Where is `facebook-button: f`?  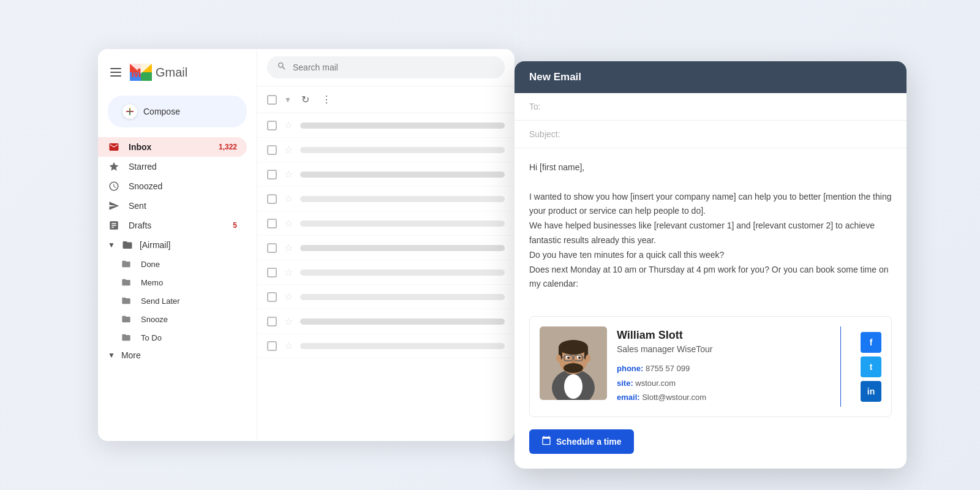 facebook-button: f is located at coordinates (871, 342).